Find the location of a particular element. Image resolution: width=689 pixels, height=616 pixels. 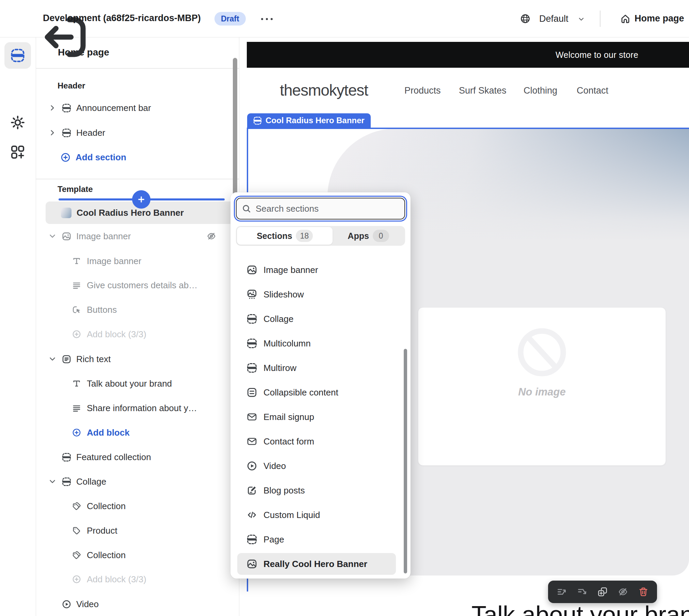

app-embeds-button is located at coordinates (18, 152).